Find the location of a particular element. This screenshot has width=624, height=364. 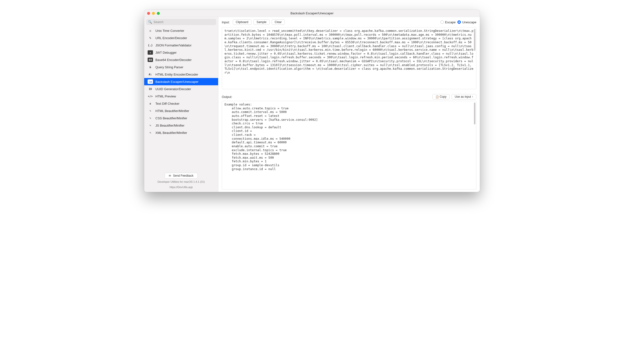

sidebar-item-label: HTML Preview is located at coordinates (166, 97).